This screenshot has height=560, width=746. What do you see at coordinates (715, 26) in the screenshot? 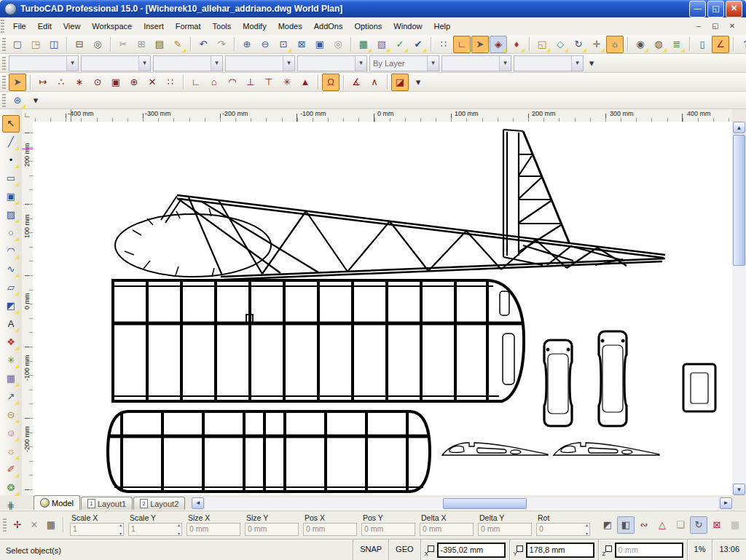
I see `doc-restore-button: ◱` at bounding box center [715, 26].